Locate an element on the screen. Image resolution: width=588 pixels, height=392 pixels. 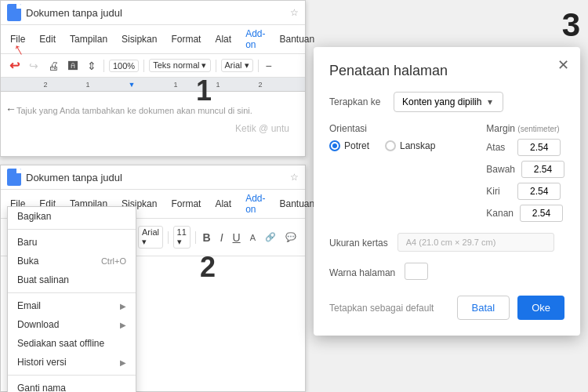
menu-item-baru: Baru is located at coordinates (72, 242).